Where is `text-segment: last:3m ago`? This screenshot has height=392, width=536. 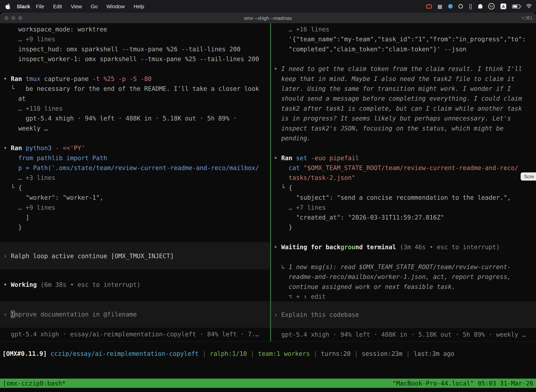 text-segment: last:3m ago is located at coordinates (434, 354).